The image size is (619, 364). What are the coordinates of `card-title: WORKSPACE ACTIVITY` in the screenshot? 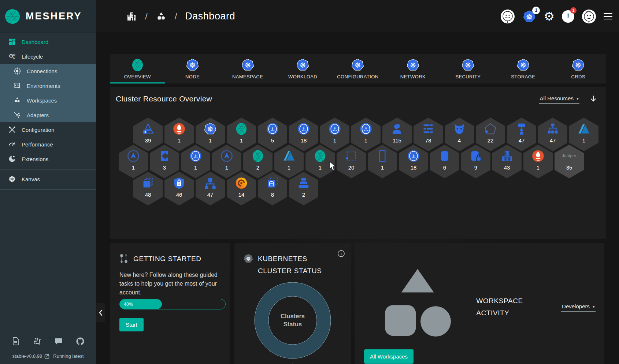 It's located at (516, 307).